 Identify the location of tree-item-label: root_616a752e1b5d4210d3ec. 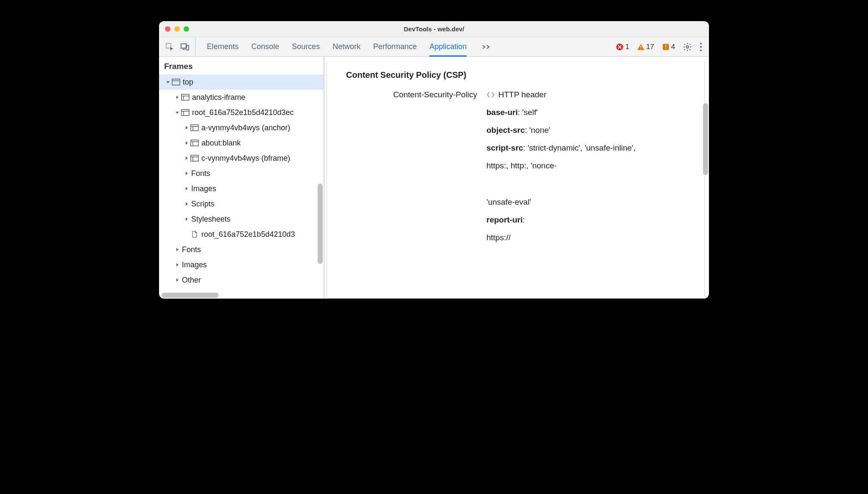
(243, 113).